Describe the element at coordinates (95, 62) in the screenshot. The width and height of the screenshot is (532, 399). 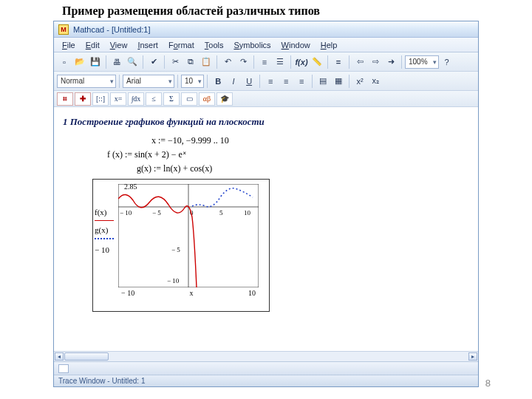
I see `save-icon: 💾` at that location.